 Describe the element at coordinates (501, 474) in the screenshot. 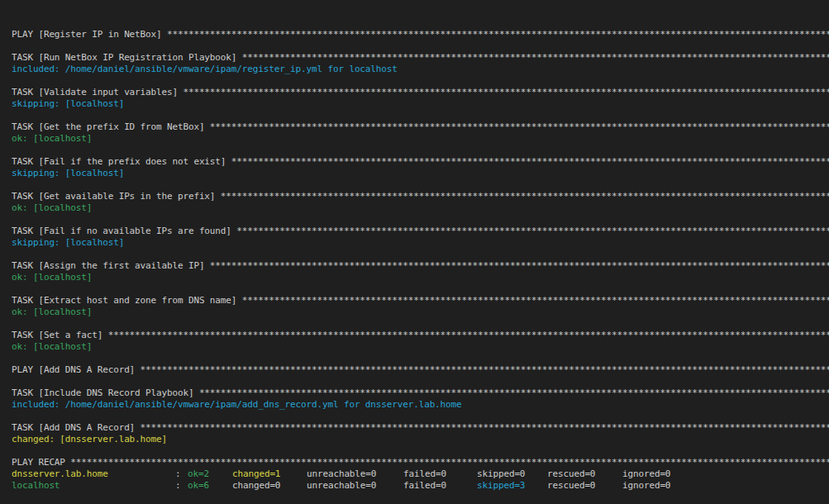

I see `recap-stat-skipped: skipped=0` at that location.